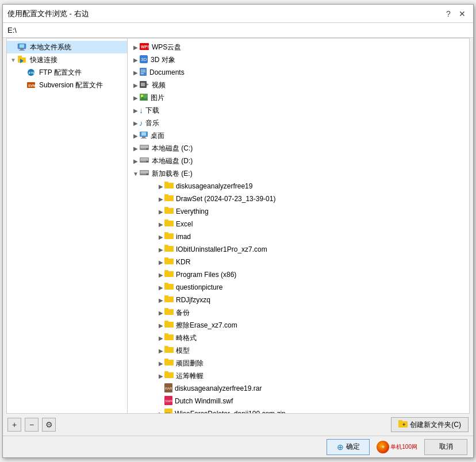 This screenshot has width=476, height=462. Describe the element at coordinates (133, 110) in the screenshot. I see `arrow-download: ▶` at that location.